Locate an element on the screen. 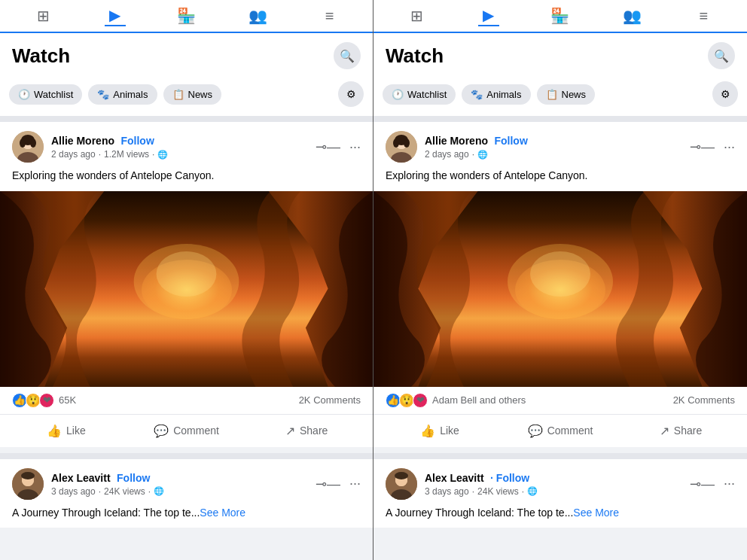 This screenshot has width=747, height=560. globe-icon-left-2: 🌐 is located at coordinates (159, 491).